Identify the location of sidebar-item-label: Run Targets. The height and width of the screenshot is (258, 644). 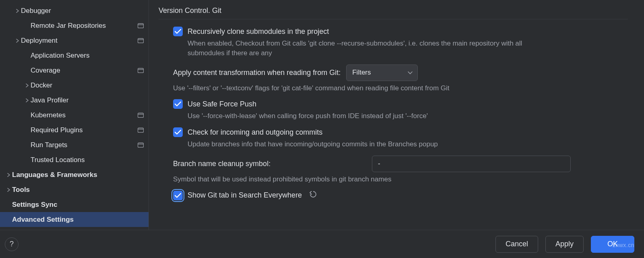
(84, 145).